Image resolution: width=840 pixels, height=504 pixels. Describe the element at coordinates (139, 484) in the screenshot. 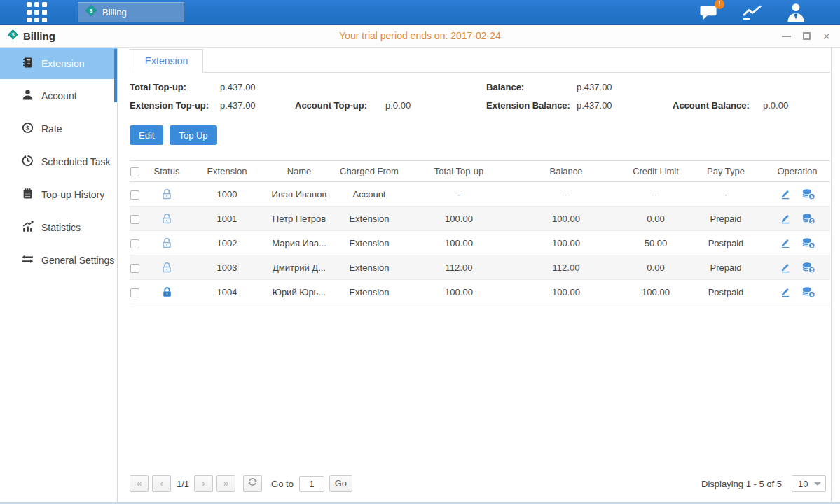

I see `first-page-button: «` at that location.